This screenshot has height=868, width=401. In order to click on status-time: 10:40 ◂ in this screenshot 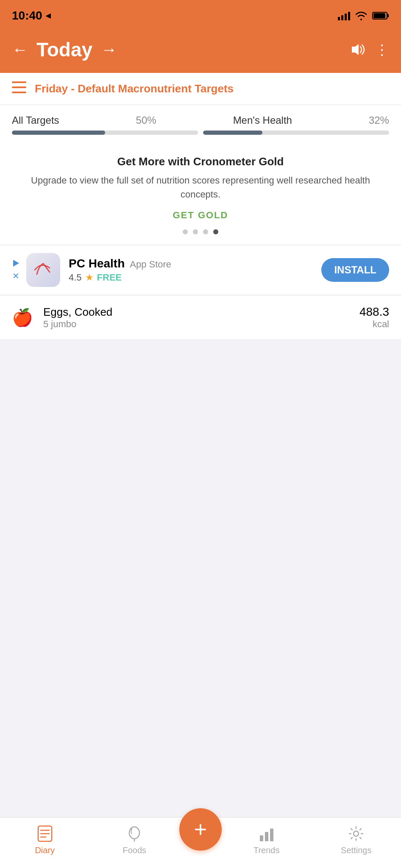, I will do `click(31, 16)`.